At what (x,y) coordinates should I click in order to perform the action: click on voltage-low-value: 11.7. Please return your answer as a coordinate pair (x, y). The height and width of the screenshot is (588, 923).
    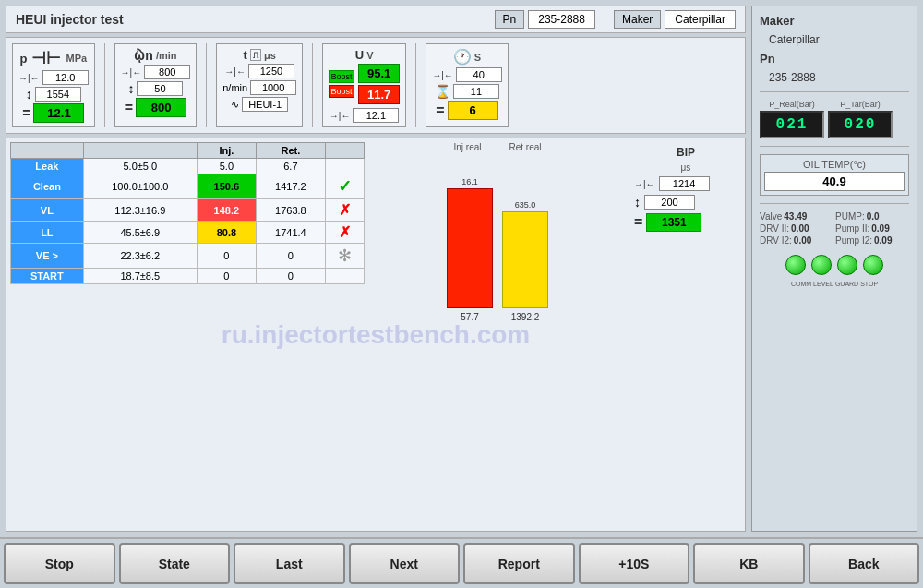
    Looking at the image, I should click on (378, 94).